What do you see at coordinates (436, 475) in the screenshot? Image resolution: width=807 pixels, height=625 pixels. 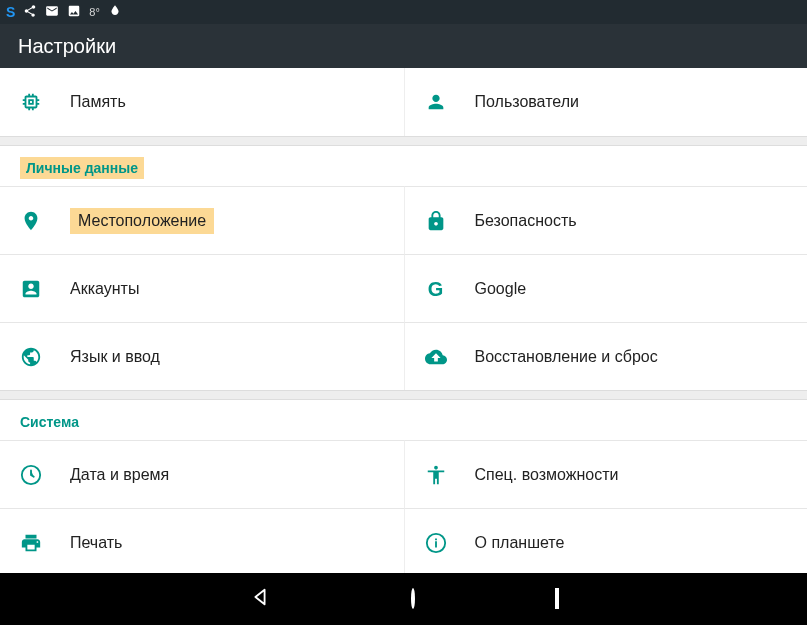 I see `accessibility-icon` at bounding box center [436, 475].